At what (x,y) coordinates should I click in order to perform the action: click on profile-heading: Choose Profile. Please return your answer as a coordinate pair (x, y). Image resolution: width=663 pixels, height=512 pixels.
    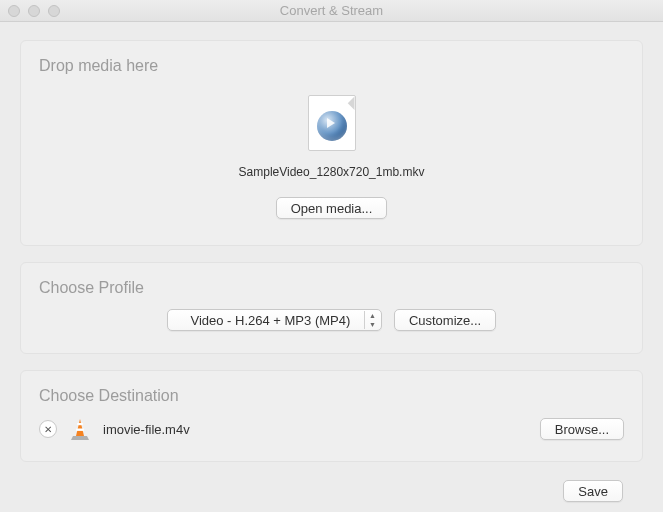
    Looking at the image, I should click on (332, 288).